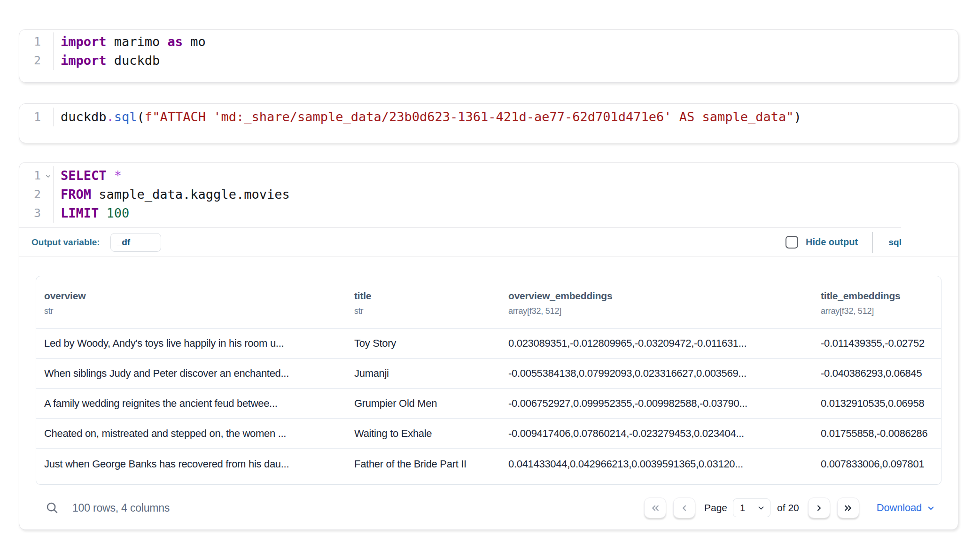  I want to click on code-token: ), so click(798, 117).